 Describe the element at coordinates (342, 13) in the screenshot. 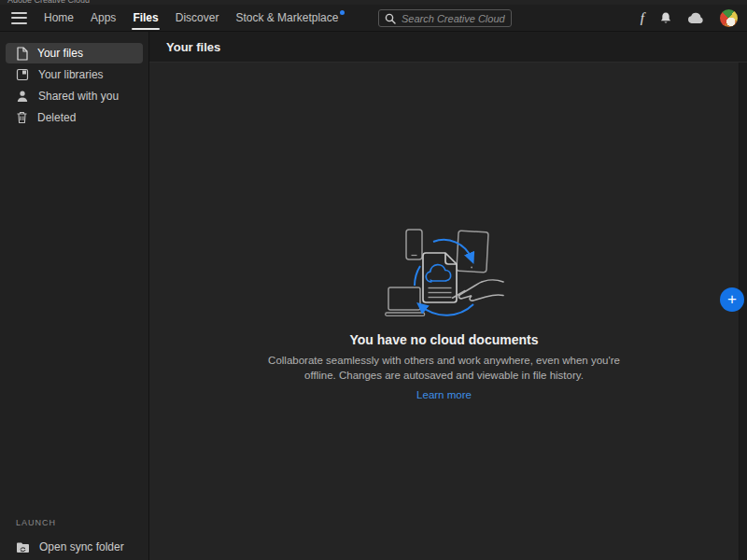

I see `new-badge-dot` at that location.